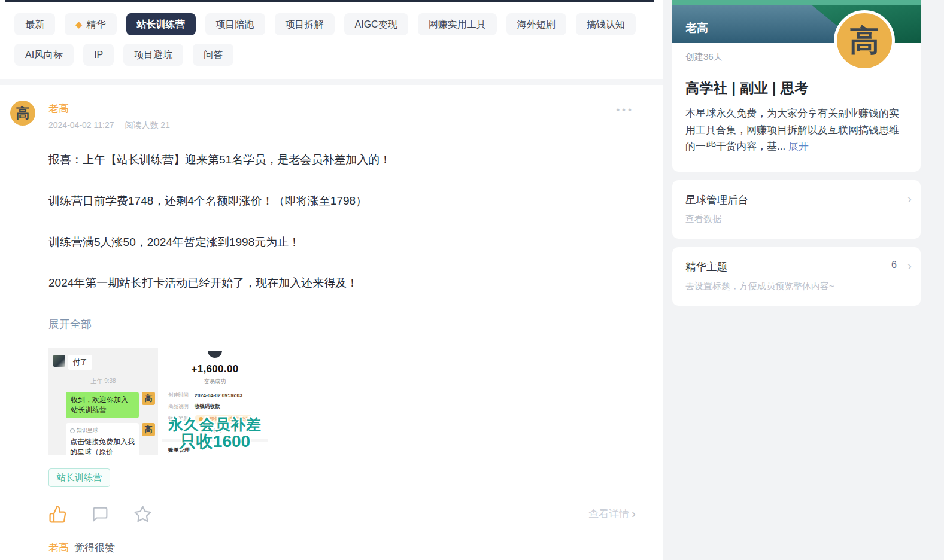 This screenshot has width=944, height=560. What do you see at coordinates (79, 477) in the screenshot?
I see `topic-tag: 站长训练营` at bounding box center [79, 477].